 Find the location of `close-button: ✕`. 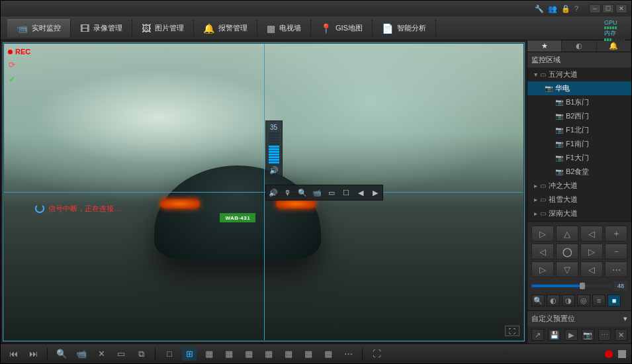

close-button: ✕ is located at coordinates (621, 9).